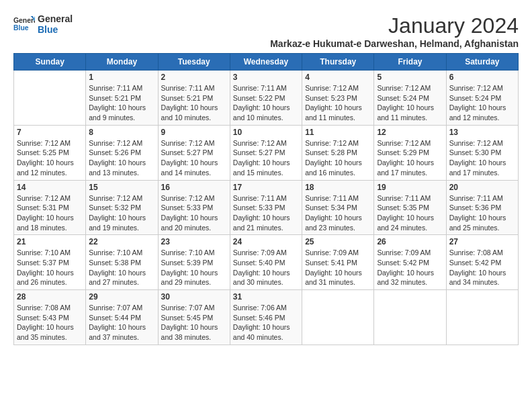  I want to click on day-info: Sunrise: 7:12 AMSunset: 5:26 PMDaylight:…, so click(122, 158).